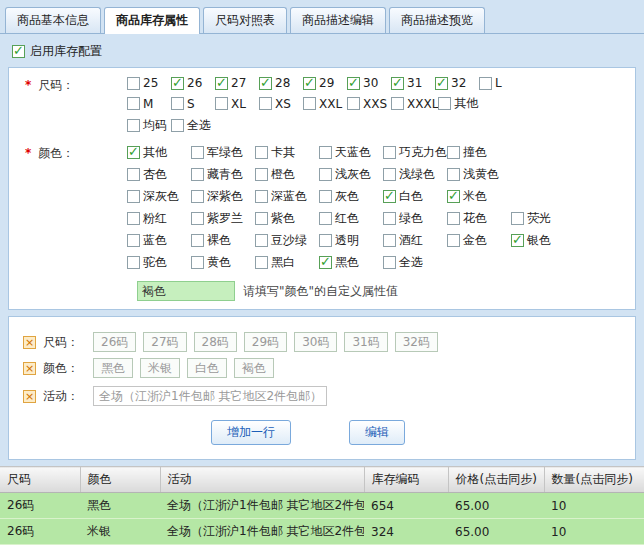 The height and width of the screenshot is (545, 644). I want to click on checkbox-option-浅绿色: 浅绿色, so click(415, 174).